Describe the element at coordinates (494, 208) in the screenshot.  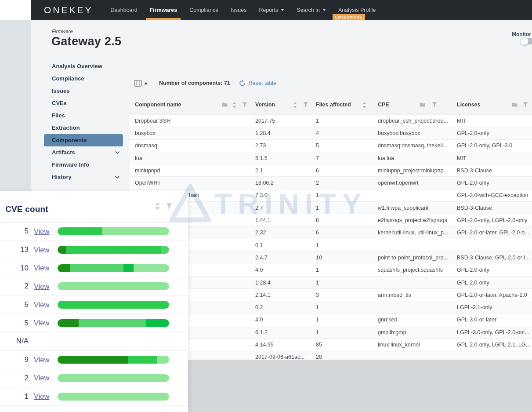
I see `cell-licenses: BSD-3-Clause` at that location.